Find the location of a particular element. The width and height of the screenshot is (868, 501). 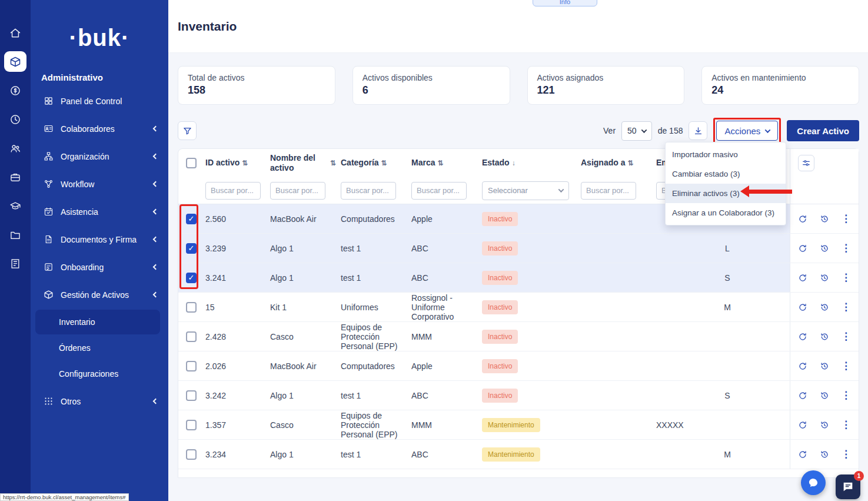

column-header-id: ID activo⇅ is located at coordinates (237, 163).